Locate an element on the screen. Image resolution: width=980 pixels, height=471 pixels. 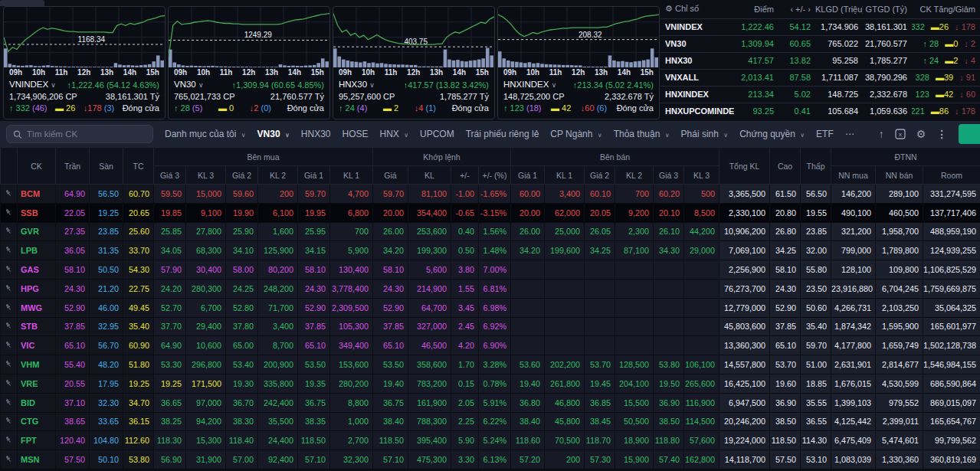
sell-price1: 36.80 is located at coordinates (528, 403).